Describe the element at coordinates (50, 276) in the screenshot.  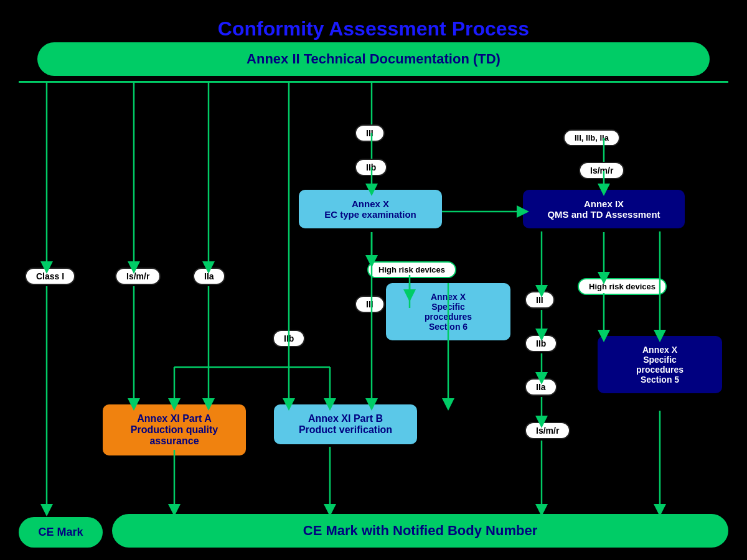
I see `class-i-pill: Class I` at that location.